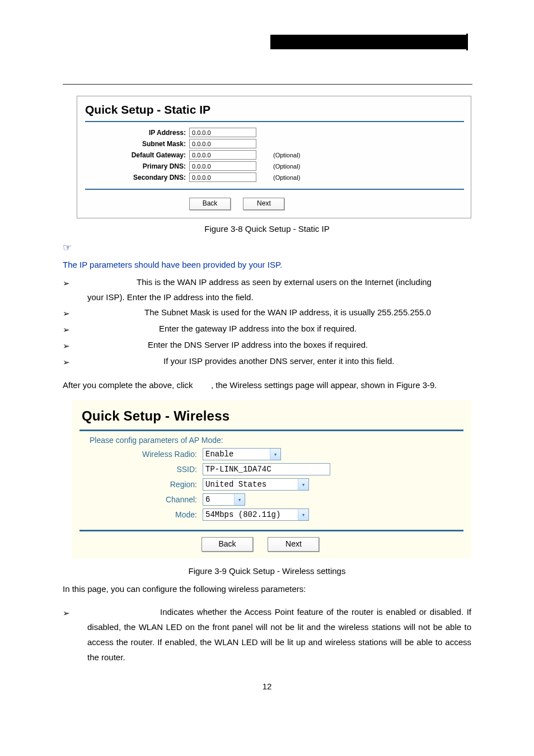 This screenshot has height=756, width=534. I want to click on channel-select: 6 ▾, so click(224, 500).